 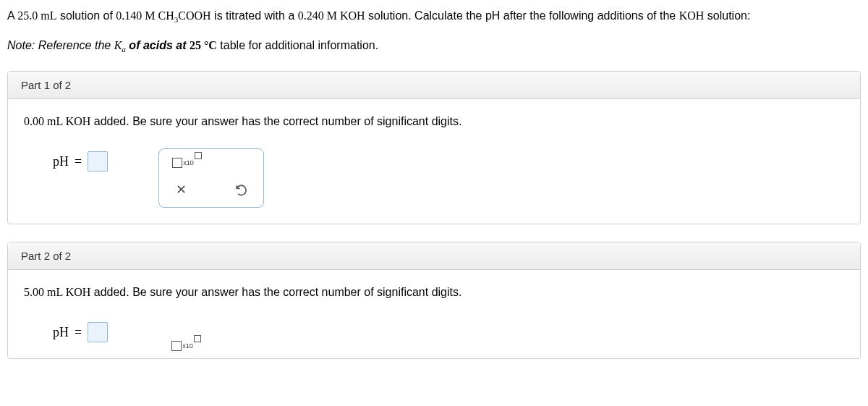 I want to click on text: is titrated with a, so click(x=255, y=16).